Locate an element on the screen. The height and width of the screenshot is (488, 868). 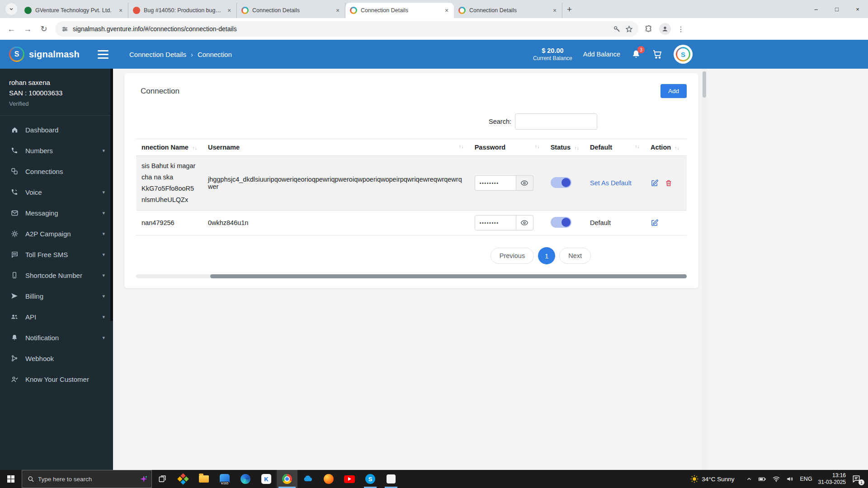
pagination-page-1: 1 is located at coordinates (547, 256).